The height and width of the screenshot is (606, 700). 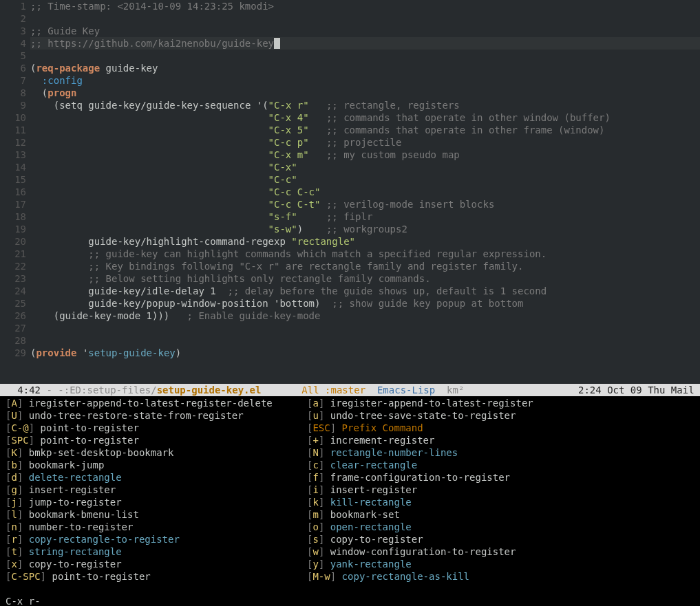 I want to click on line-number: 15, so click(x=13, y=180).